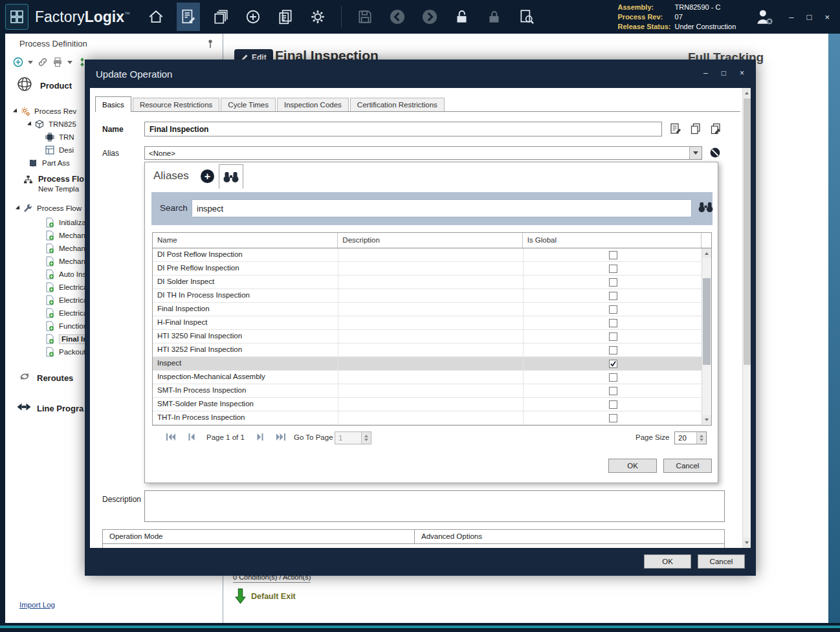  I want to click on product-section: Product, so click(44, 85).